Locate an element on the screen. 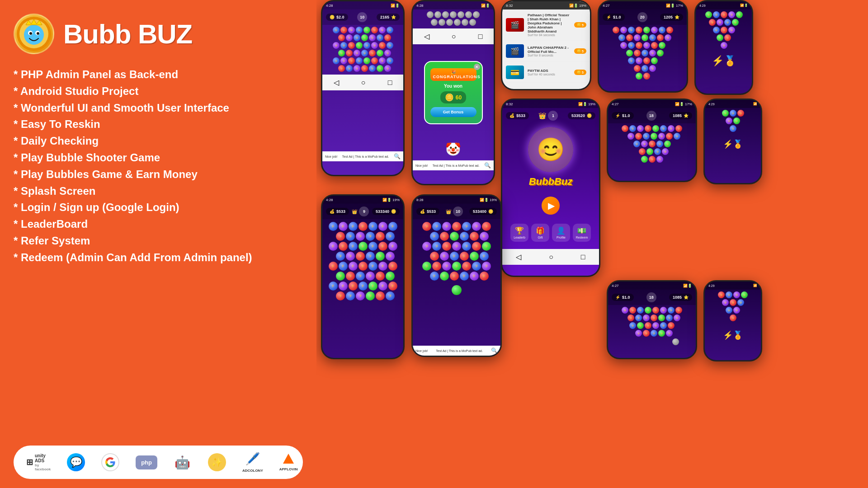 Image resolution: width=868 pixels, height=488 pixels. bubble-grid-1: ⚡⚡⚡⚡⚡⚡⚡⚡ ⚡⚡⚡⚡⚡⚡⚡ ⚡⚡⚡⚡⚡⚡⚡⚡ ⚡⚡⚡⚡⚡⚡⚡ ⚡⚡⚡⚡⚡⚡… is located at coordinates (363, 50).